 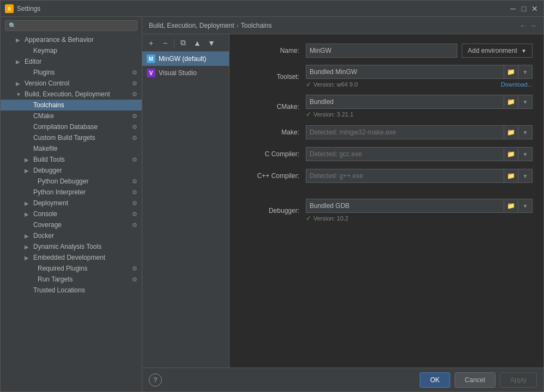 What do you see at coordinates (511, 176) in the screenshot?
I see `cpp-compiler-folder-button: 📁` at bounding box center [511, 176].